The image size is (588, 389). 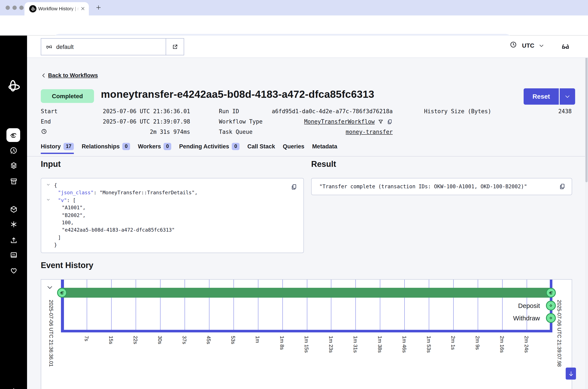 I want to click on scrollbar-thumb, so click(x=587, y=120).